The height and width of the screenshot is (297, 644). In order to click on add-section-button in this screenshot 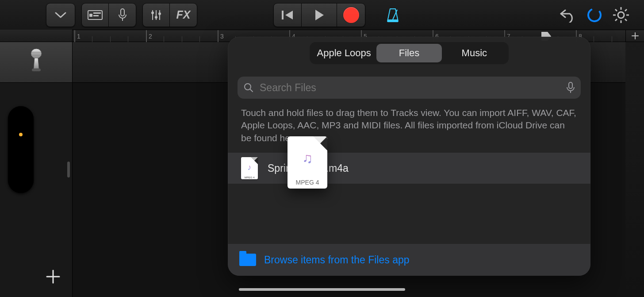, I will do `click(635, 36)`.